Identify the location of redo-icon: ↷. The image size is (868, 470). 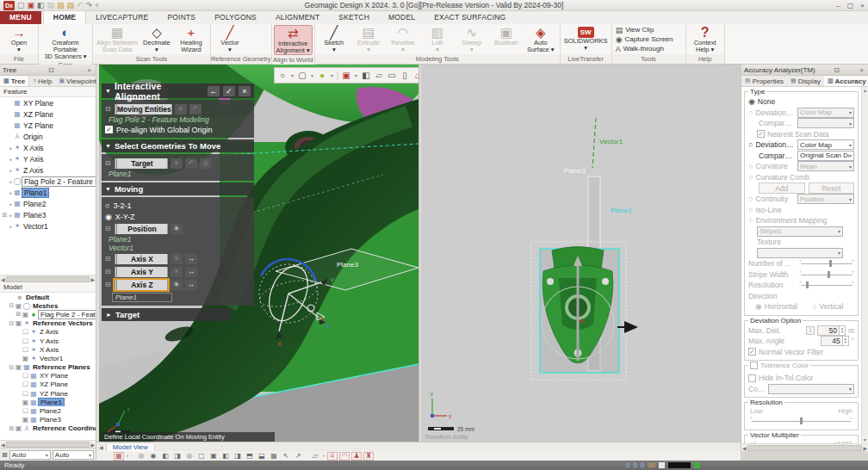
(90, 5).